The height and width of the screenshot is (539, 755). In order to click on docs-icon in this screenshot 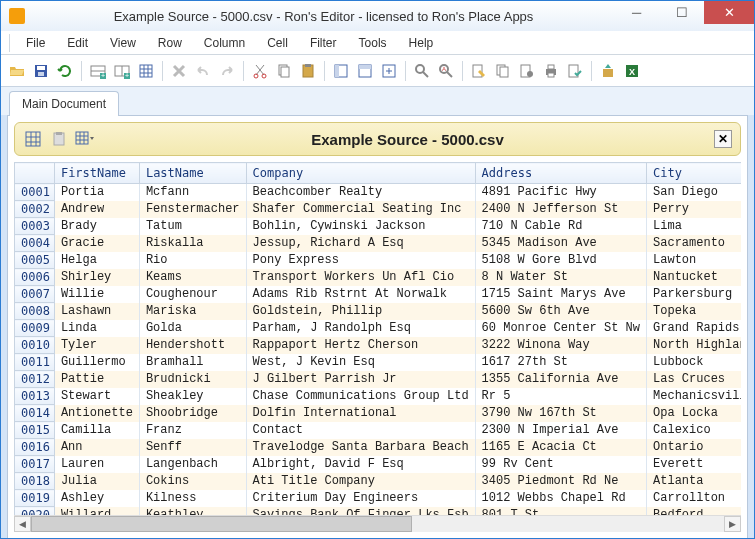, I will do `click(503, 71)`.